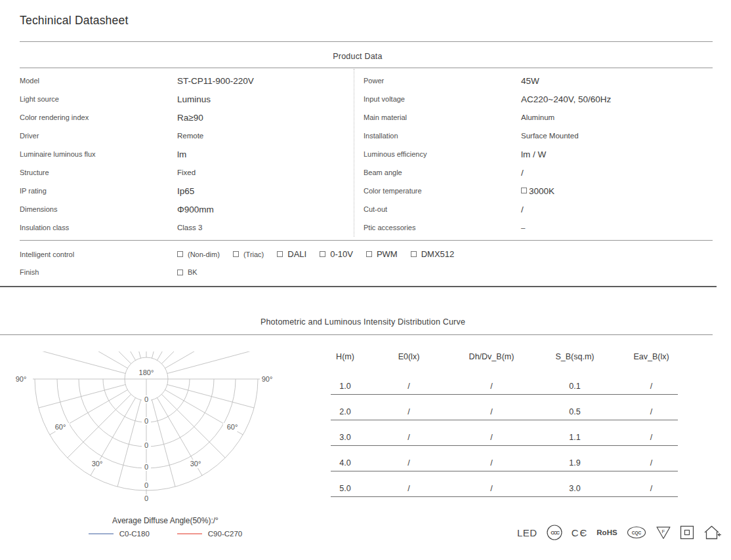  Describe the element at coordinates (504, 382) in the screenshot. I see `table-row: 1.0//0.1/` at that location.